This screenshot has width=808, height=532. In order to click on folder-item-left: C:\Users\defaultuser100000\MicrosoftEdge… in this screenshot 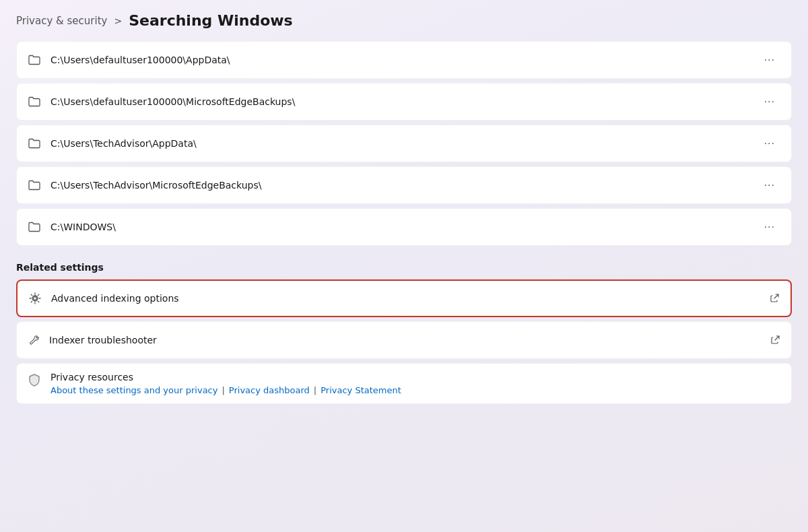, I will do `click(162, 102)`.